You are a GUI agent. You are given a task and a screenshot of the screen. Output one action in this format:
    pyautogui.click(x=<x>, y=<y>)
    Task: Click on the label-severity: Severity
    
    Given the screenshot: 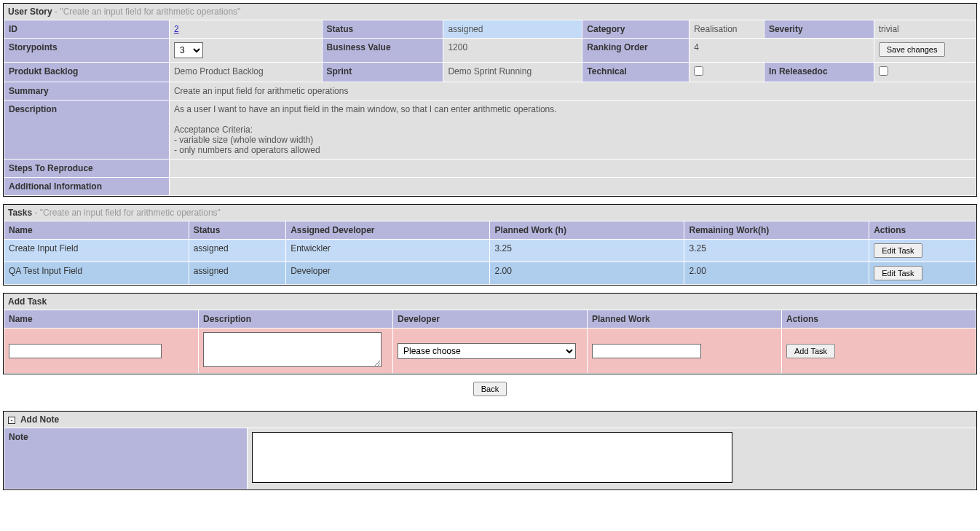 What is the action you would take?
    pyautogui.click(x=818, y=29)
    